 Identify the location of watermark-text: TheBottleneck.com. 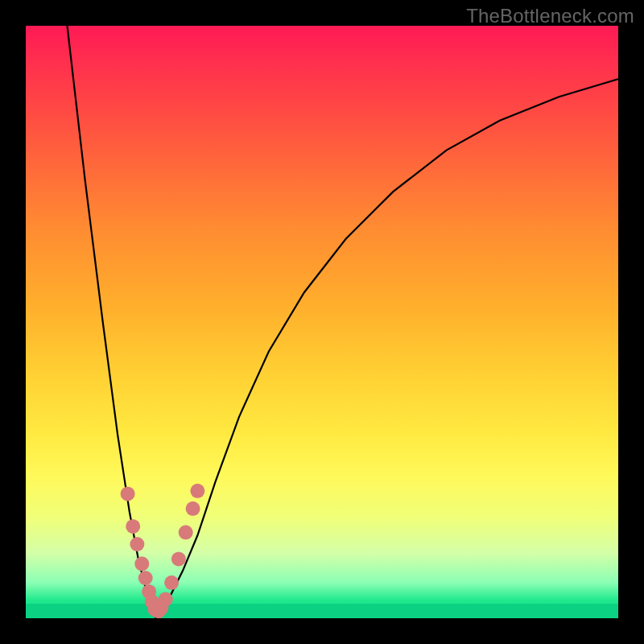
(551, 16).